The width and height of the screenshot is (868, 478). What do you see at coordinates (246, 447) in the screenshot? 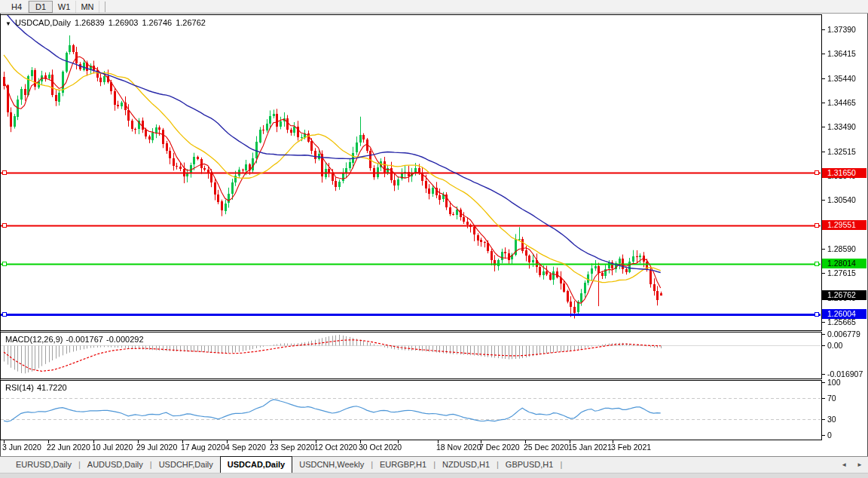
I see `date-tick-label: 4 Sep 2020` at bounding box center [246, 447].